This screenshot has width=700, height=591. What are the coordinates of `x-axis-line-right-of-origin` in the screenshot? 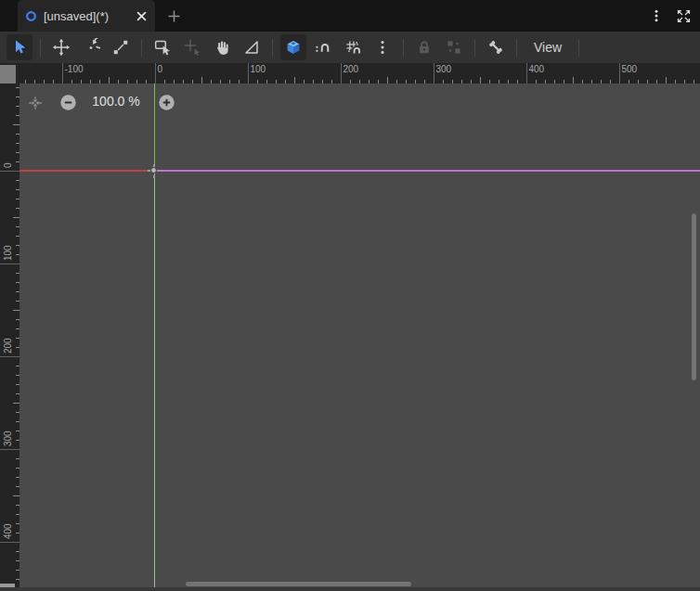 It's located at (427, 171).